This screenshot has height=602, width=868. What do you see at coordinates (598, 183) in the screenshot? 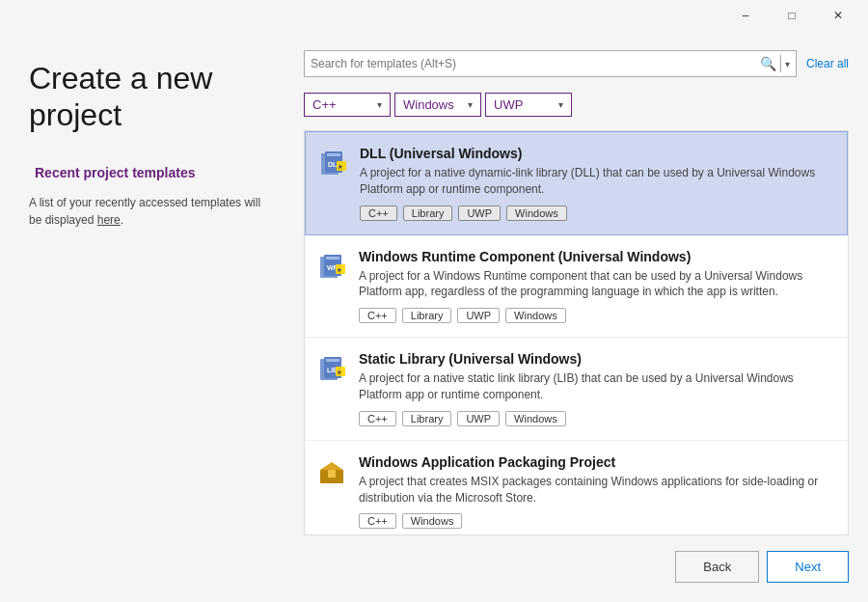
I see `dll-template-content: DLL (Universal Windows) A project for a …` at bounding box center [598, 183].